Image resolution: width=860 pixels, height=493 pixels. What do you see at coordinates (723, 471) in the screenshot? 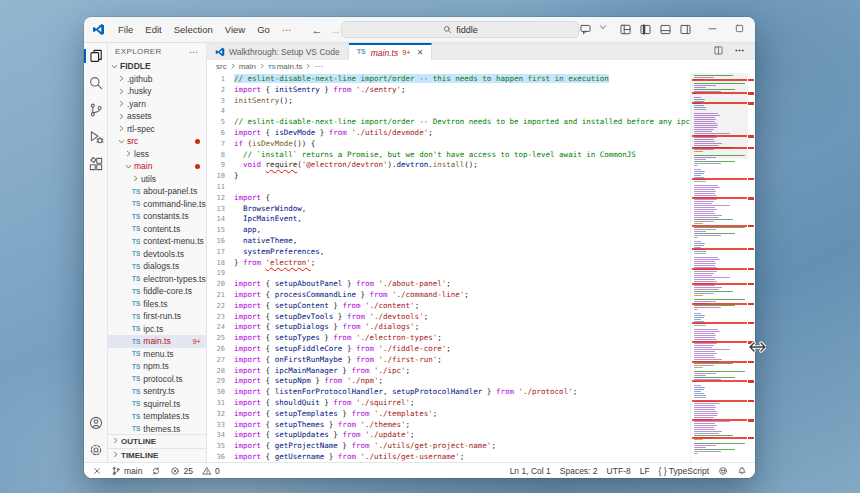
I see `status-feedback-smiley-icon` at bounding box center [723, 471].